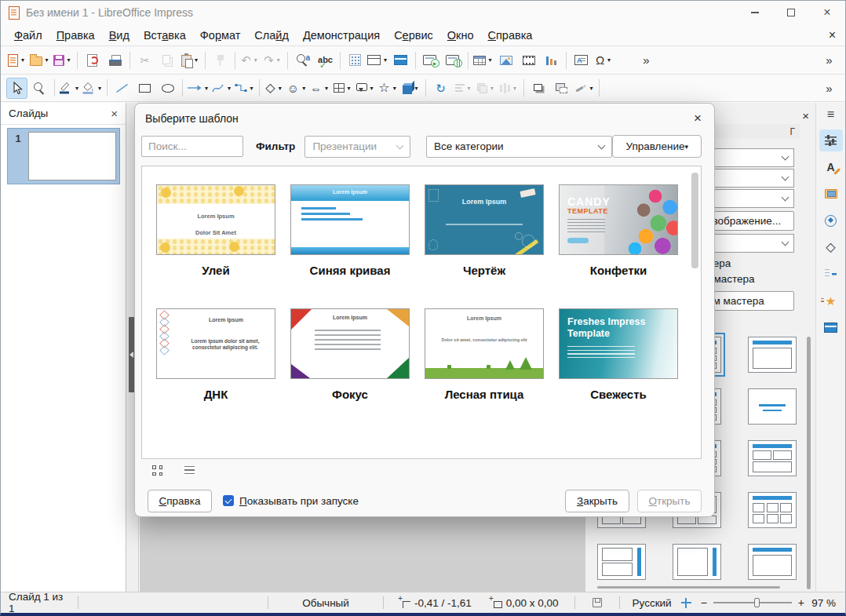 This screenshot has width=846, height=616. What do you see at coordinates (341, 35) in the screenshot?
I see `menu-slideshow: Демонстрация` at bounding box center [341, 35].